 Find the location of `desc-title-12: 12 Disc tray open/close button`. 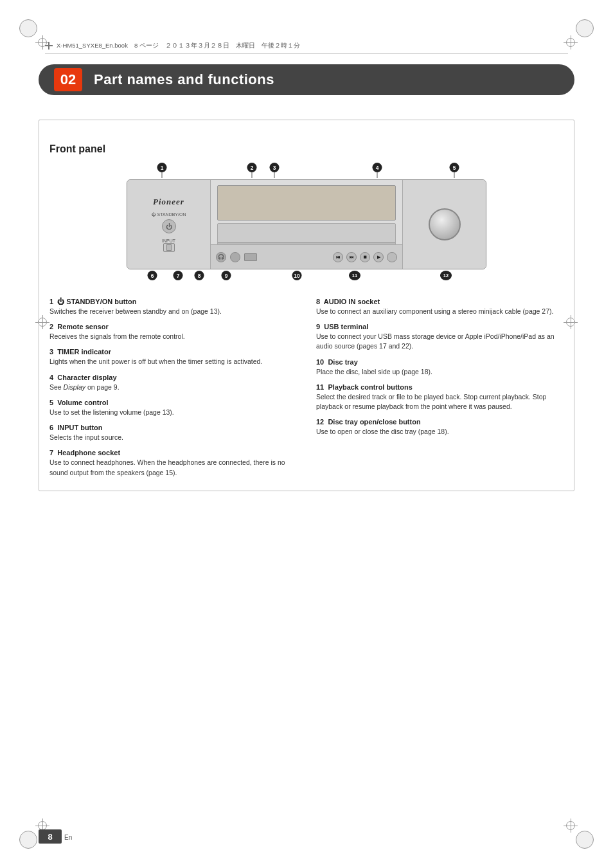

desc-title-12: 12 Disc tray open/close button is located at coordinates (440, 422).